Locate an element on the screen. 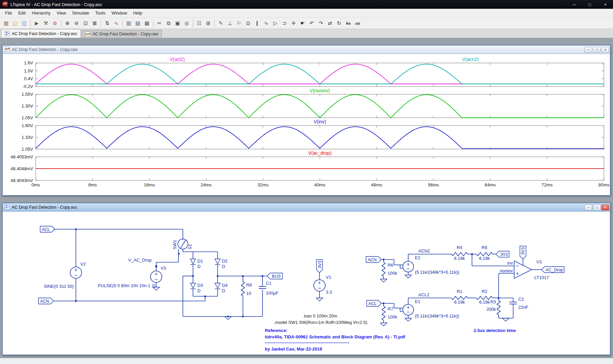 The width and height of the screenshot is (613, 364). schematic-window-titlebar: AC Drop Fast Detection - Copy.asc ─ □ × is located at coordinates (306, 207).